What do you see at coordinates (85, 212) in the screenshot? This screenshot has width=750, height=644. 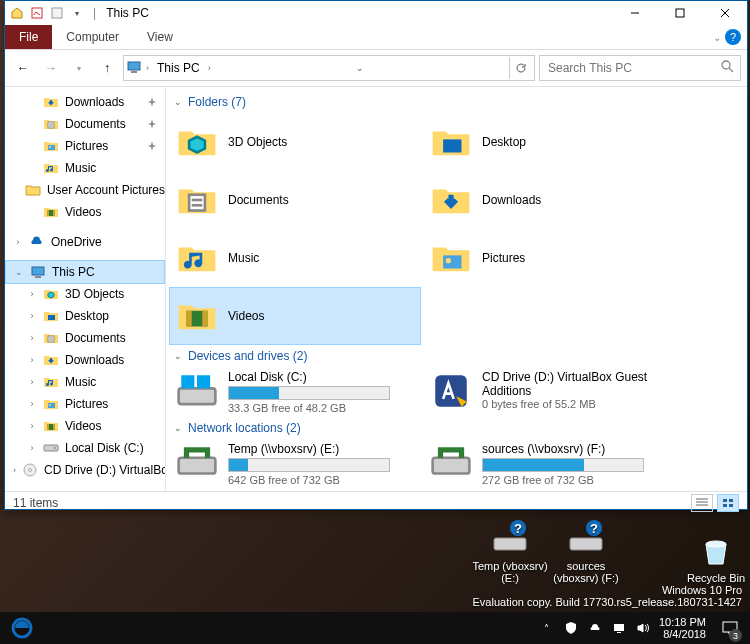 I see `tree-item-videos: Videos` at bounding box center [85, 212].